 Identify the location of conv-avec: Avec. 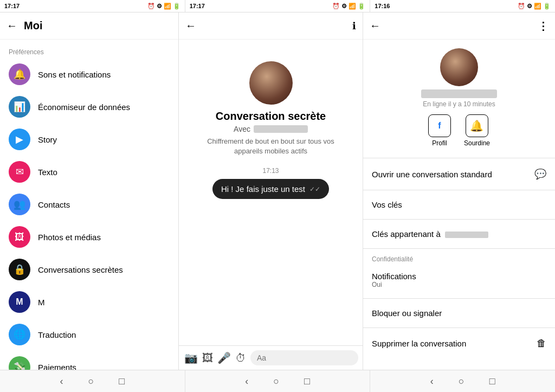
(271, 129).